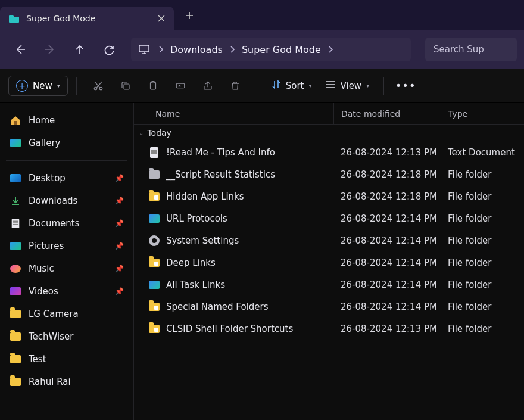 Image resolution: width=524 pixels, height=420 pixels. Describe the element at coordinates (387, 175) in the screenshot. I see `file-date: 26-08-2024 12:18 PM` at that location.